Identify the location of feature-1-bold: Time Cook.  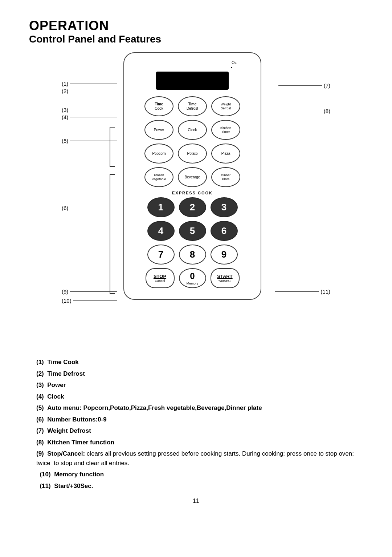
(63, 362).